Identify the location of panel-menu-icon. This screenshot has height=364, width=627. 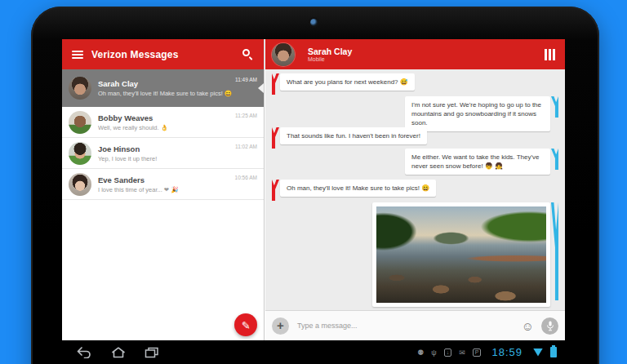
(550, 55).